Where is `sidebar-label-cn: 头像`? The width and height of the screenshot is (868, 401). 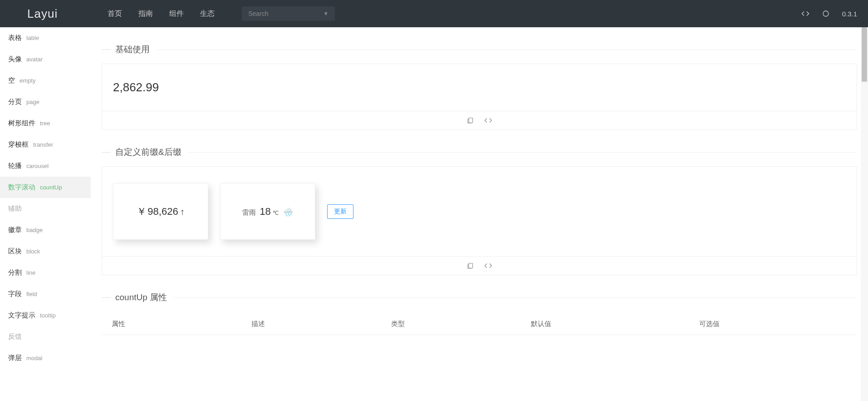
sidebar-label-cn: 头像 is located at coordinates (15, 59).